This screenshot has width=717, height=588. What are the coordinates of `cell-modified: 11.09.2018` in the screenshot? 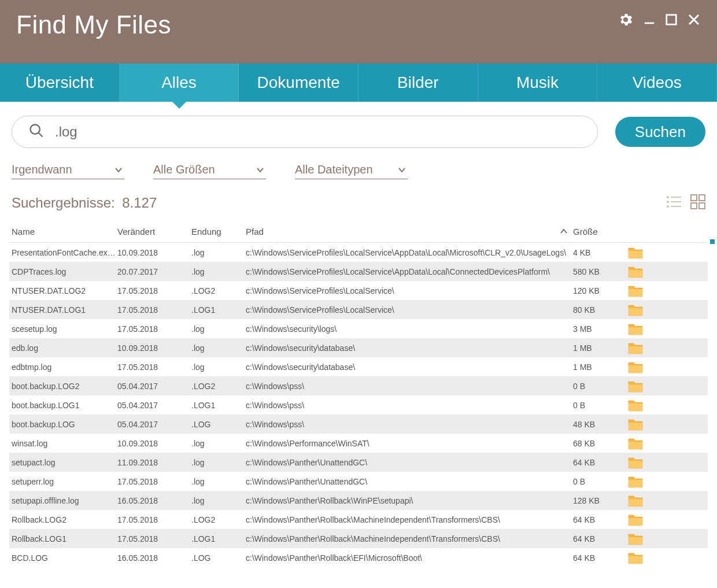 It's located at (154, 463).